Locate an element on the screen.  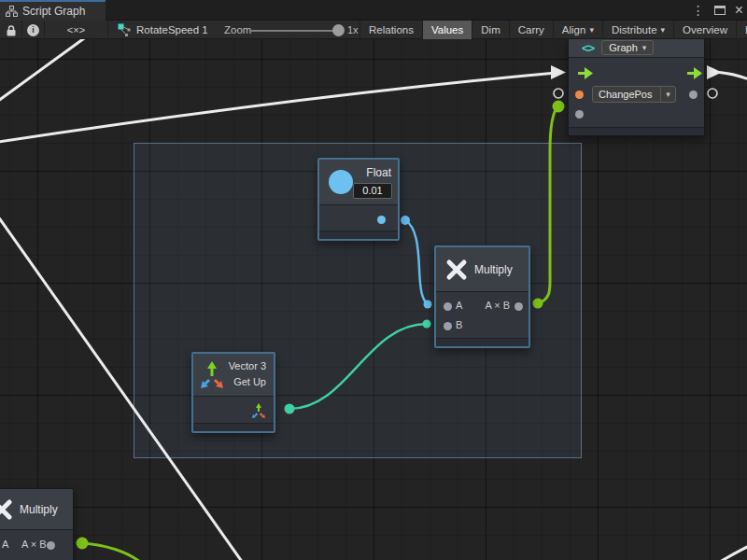
graph-window-icon is located at coordinates (11, 11).